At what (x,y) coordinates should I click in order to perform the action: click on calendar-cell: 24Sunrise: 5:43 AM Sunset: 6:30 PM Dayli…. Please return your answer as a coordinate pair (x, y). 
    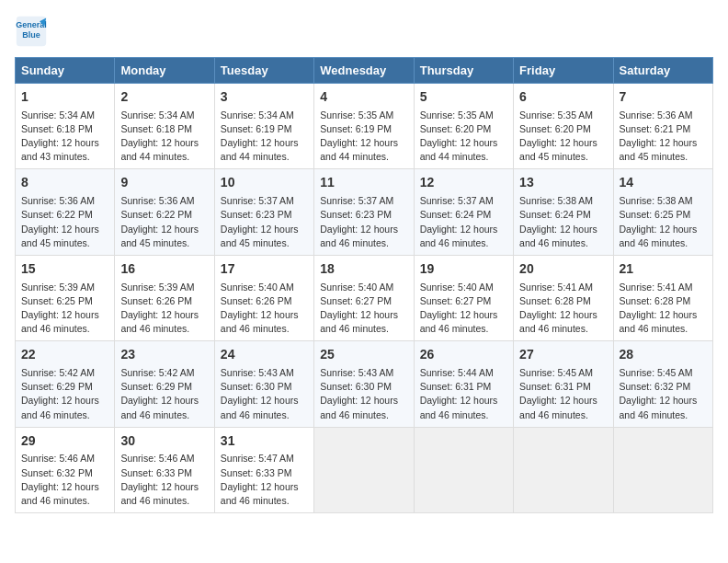
    Looking at the image, I should click on (264, 385).